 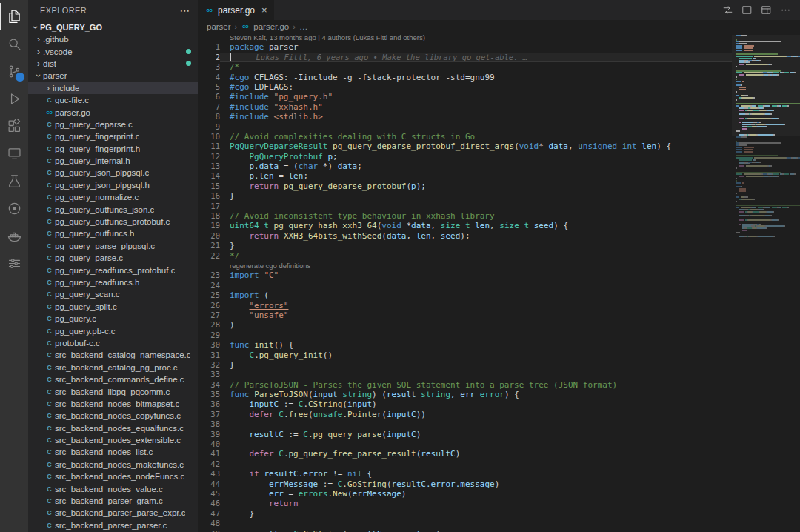 What do you see at coordinates (467, 236) in the screenshot?
I see `code-line-20: 20 return XXH3_64bits_withSeed(data, len…` at bounding box center [467, 236].